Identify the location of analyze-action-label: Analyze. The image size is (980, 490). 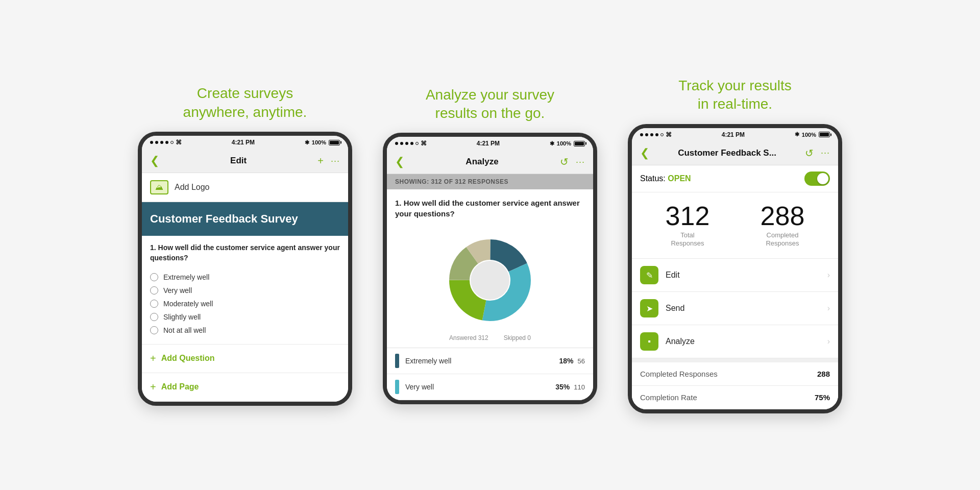
(746, 341).